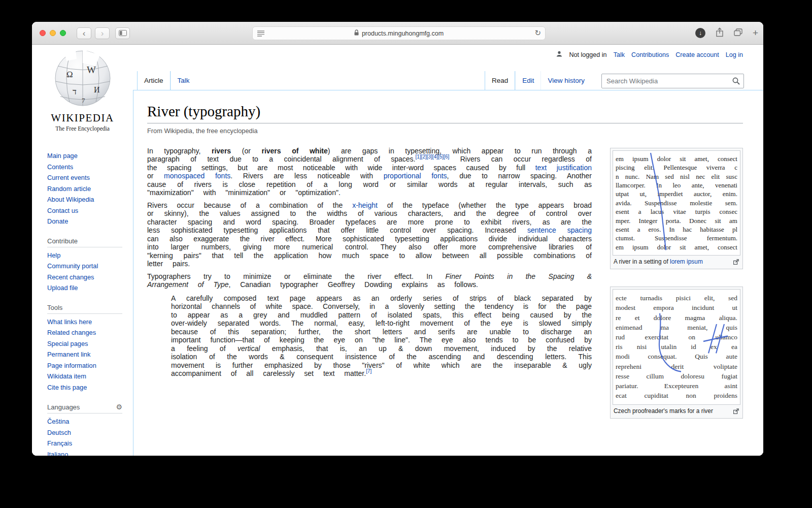  I want to click on refresh-button: ↻, so click(538, 33).